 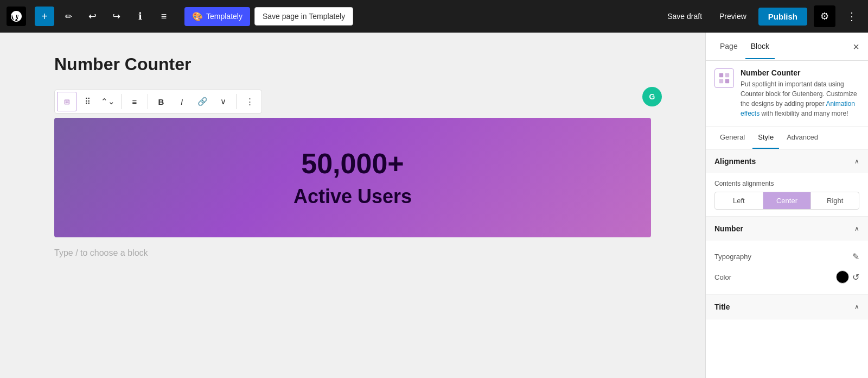 What do you see at coordinates (729, 47) in the screenshot?
I see `page-tab: Page` at bounding box center [729, 47].